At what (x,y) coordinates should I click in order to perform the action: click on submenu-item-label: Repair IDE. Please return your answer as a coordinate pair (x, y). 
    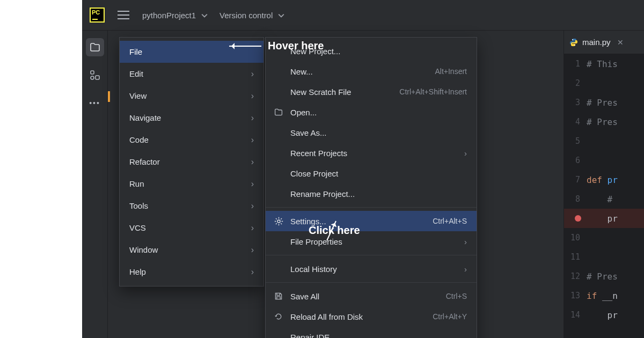
    Looking at the image, I should click on (379, 336).